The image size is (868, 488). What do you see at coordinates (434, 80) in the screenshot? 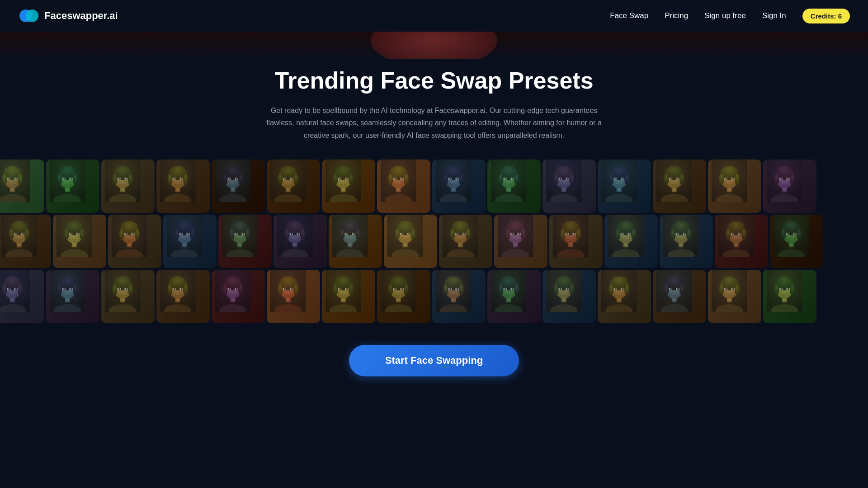
I see `page-title: Trending Face Swap Presets` at bounding box center [434, 80].